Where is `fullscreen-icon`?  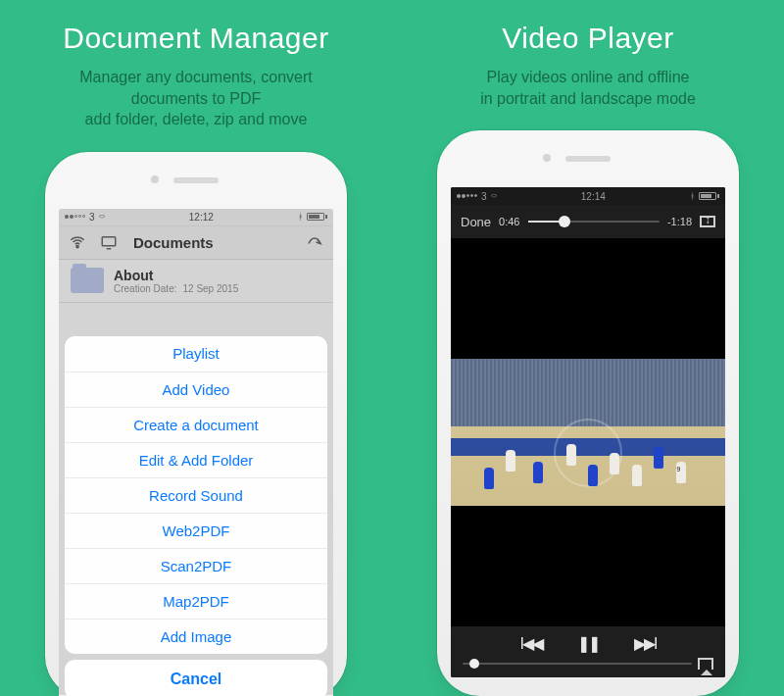 fullscreen-icon is located at coordinates (708, 222).